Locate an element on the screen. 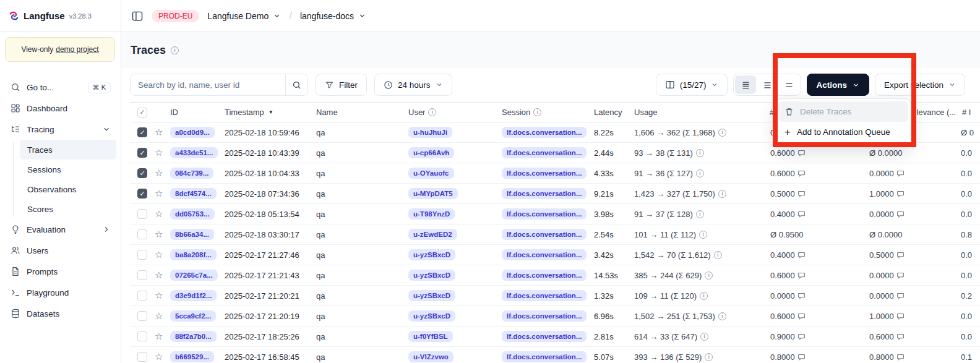 This screenshot has height=363, width=980. filter-button: Filter is located at coordinates (342, 85).